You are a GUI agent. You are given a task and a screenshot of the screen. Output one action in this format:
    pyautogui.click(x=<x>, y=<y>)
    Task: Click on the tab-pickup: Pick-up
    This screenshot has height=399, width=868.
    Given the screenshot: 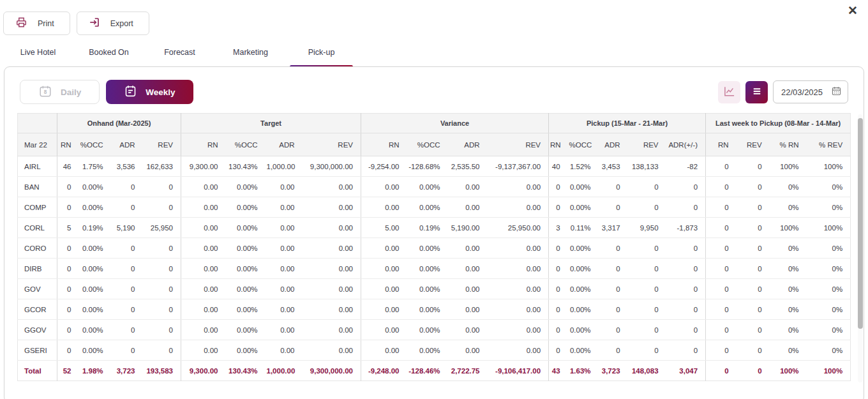 What is the action you would take?
    pyautogui.click(x=322, y=57)
    